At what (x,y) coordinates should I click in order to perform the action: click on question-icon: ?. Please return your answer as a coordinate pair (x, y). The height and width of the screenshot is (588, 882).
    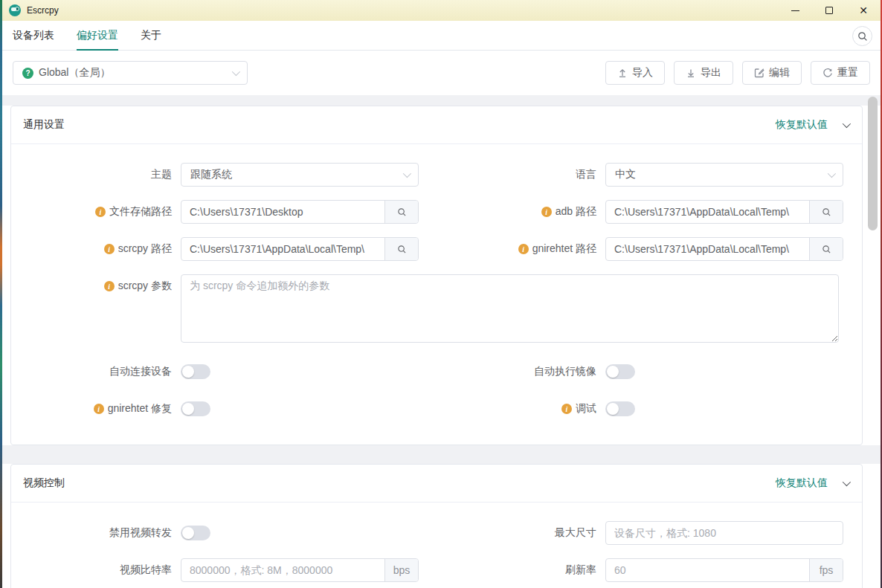
    Looking at the image, I should click on (28, 73).